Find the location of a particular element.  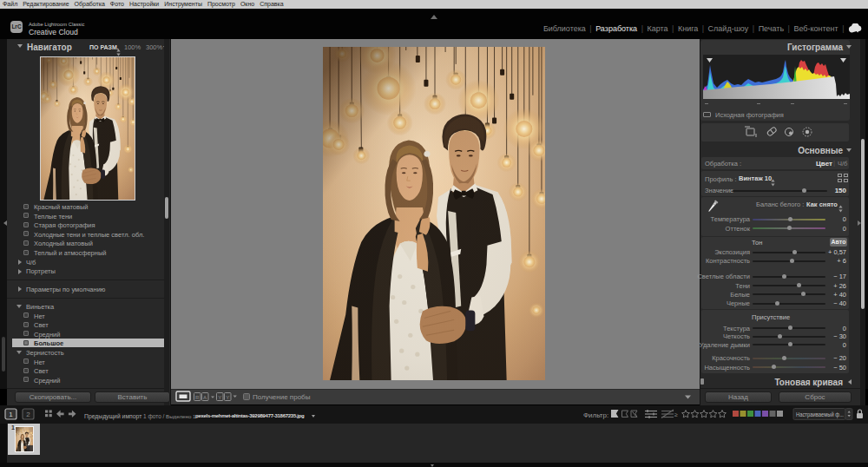

svg-text: 1 is located at coordinates (10, 415).